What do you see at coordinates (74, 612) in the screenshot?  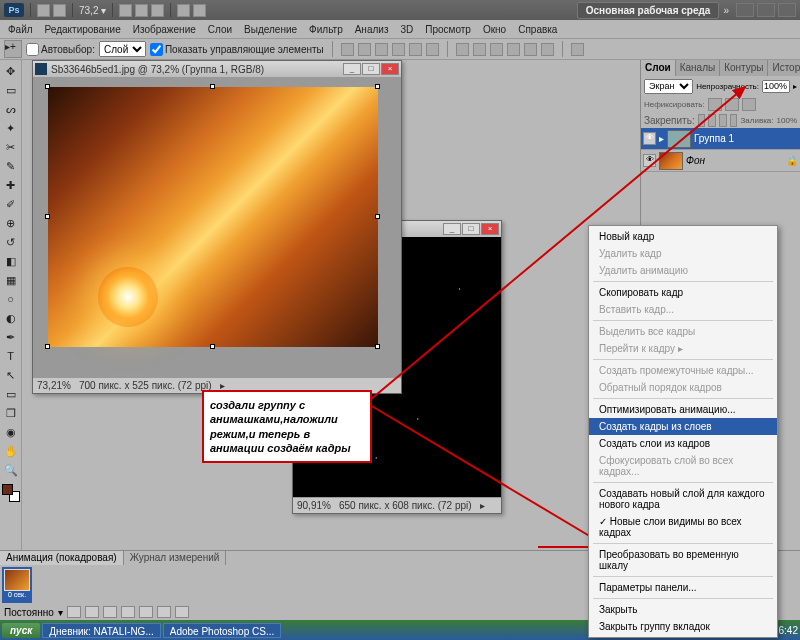 I see `first-frame-icon` at bounding box center [74, 612].